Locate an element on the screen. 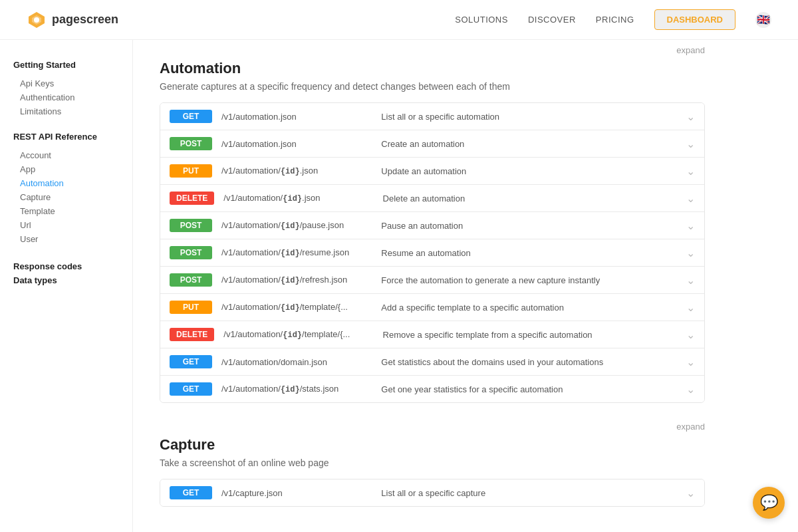 Image resolution: width=798 pixels, height=532 pixels. api-row: DELETE/v1/automation/{id}/template/{...R… is located at coordinates (432, 335).